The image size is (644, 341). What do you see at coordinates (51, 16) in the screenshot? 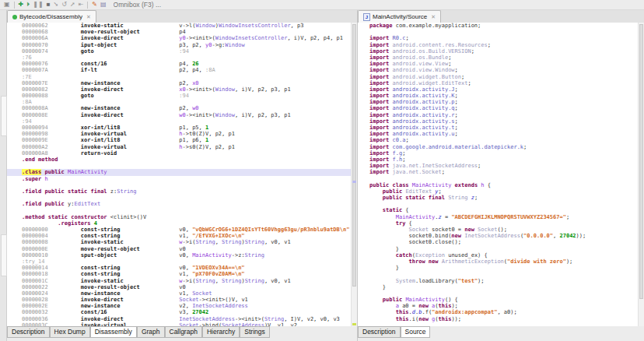
I see `tab-bytecode-disassembly: Bytecode/Disassembly ✕` at bounding box center [51, 16].